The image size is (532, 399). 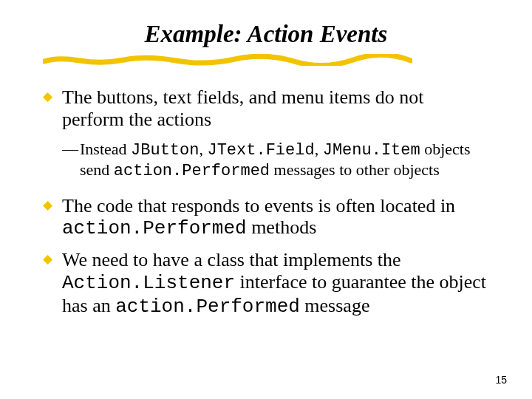 I want to click on code-fragment: JButton, so click(x=165, y=151).